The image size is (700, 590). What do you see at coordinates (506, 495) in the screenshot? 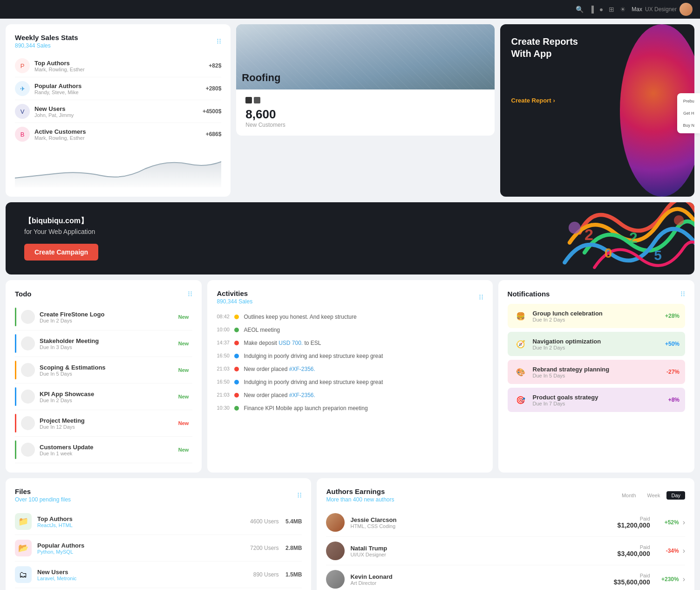
I see `earnings-header: Authors Earnings More than 400 new autho…` at bounding box center [506, 495].